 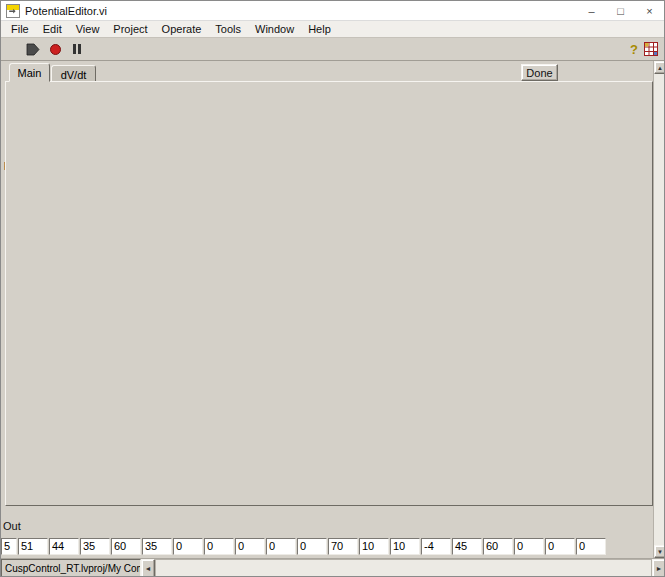 What do you see at coordinates (55, 49) in the screenshot?
I see `abort-button` at bounding box center [55, 49].